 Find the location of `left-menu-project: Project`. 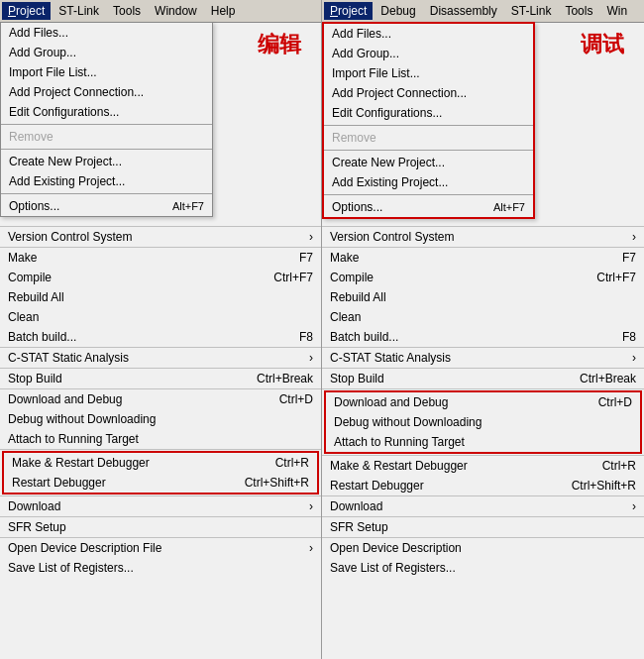

left-menu-project: Project is located at coordinates (26, 11).